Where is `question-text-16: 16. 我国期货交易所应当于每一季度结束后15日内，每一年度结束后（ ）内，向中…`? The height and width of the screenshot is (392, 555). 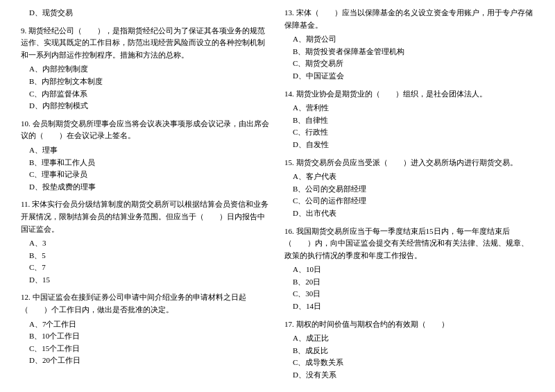 question-text-16: 16. 我国期货交易所应当于每一季度结束后15日内，每一年度结束后（ ）内，向中… is located at coordinates (409, 244).